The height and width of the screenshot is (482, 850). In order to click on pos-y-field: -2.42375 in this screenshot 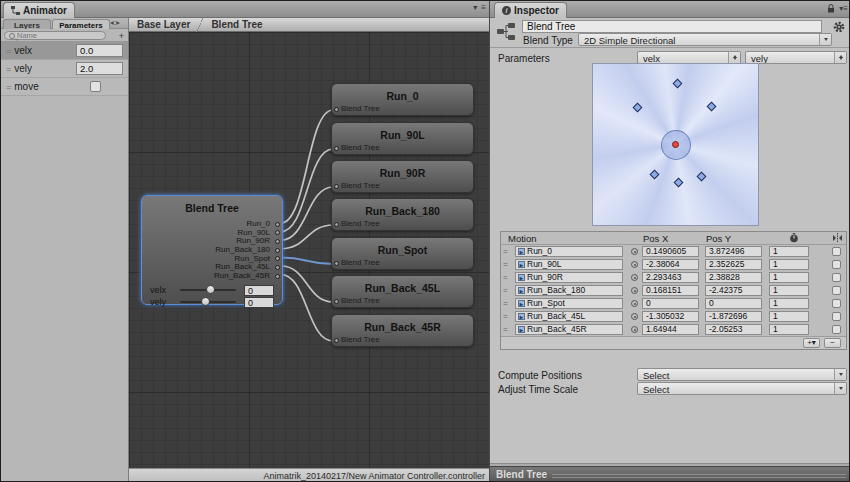, I will do `click(734, 290)`.